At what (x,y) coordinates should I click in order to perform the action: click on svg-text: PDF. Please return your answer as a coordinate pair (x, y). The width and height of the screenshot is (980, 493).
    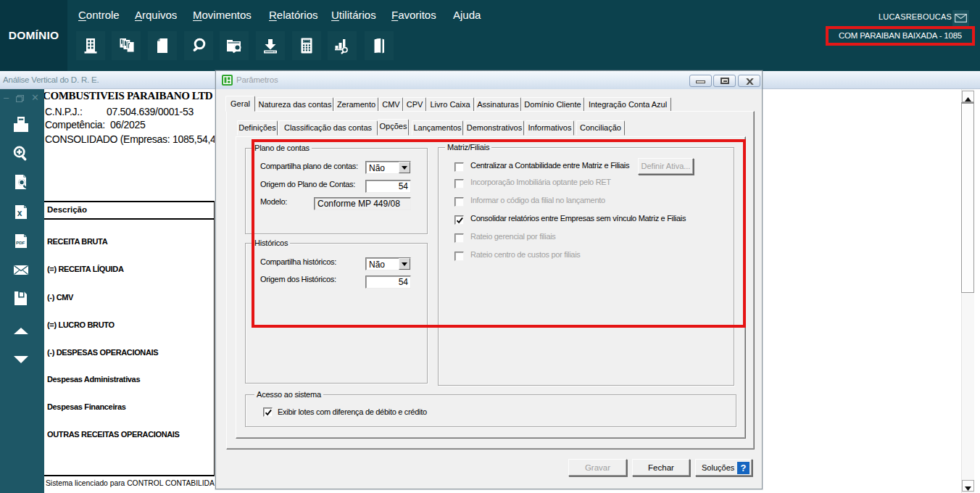
    Looking at the image, I should click on (20, 242).